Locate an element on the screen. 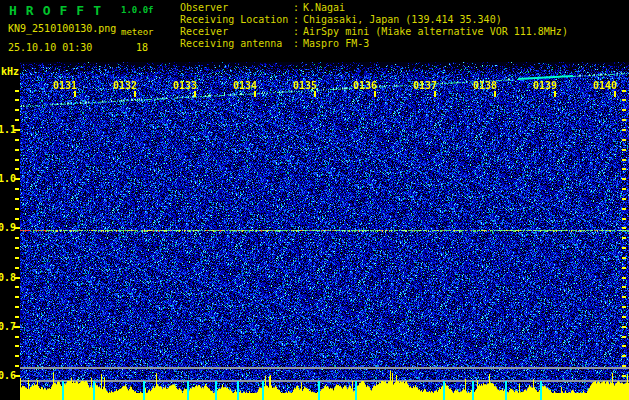  freq-tick-label: 1.0 is located at coordinates (7, 179).